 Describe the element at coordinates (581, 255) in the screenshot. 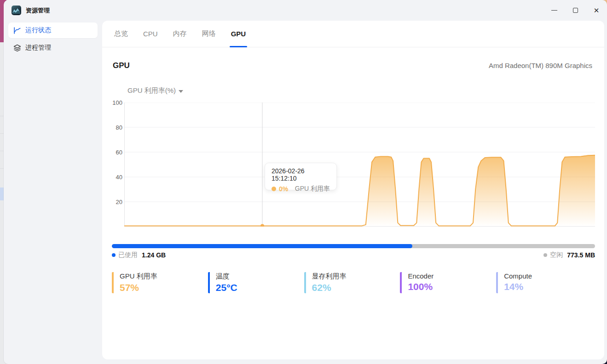

I see `free-value: 773.5 MB` at that location.